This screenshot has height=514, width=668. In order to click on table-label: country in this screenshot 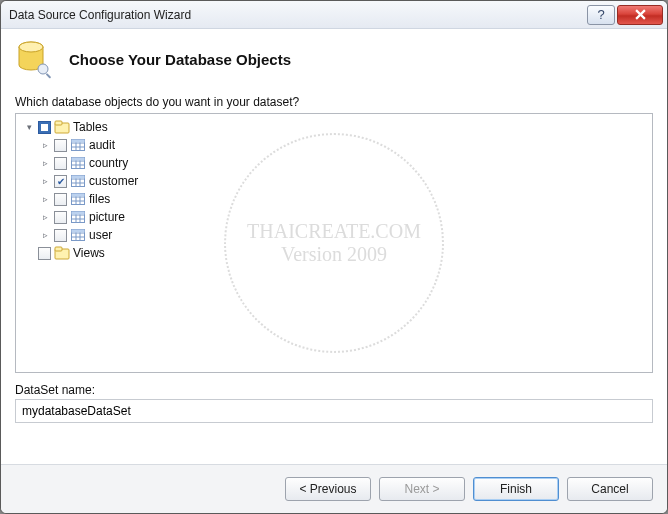, I will do `click(108, 163)`.